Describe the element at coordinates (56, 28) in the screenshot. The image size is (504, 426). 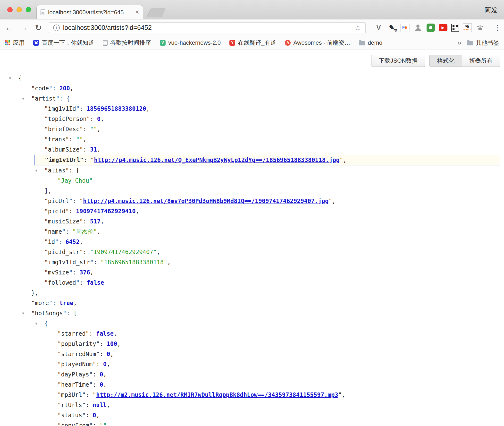
I see `page-info-icon: i` at that location.